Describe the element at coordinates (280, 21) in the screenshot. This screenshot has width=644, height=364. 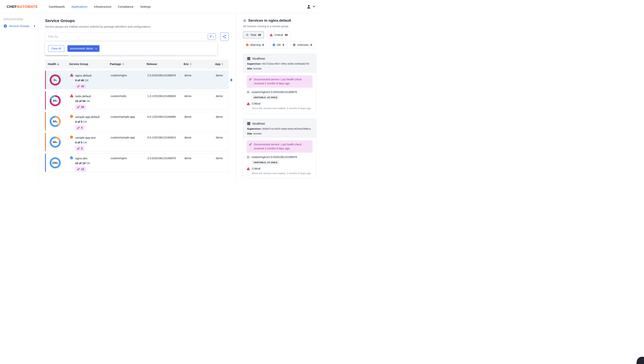
I see `panel-title: Services in nginx.default` at that location.